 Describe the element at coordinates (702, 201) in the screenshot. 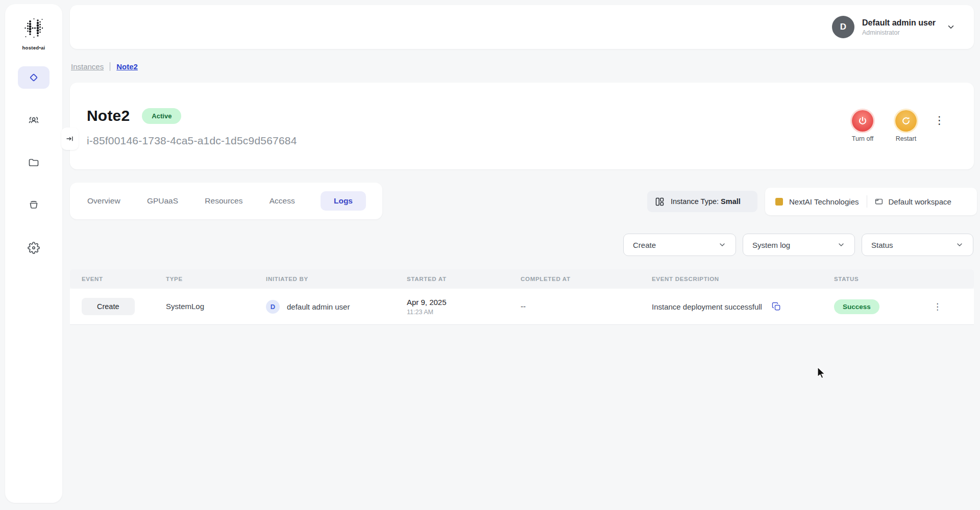

I see `instance-type-chip: Instance Type: Small` at that location.